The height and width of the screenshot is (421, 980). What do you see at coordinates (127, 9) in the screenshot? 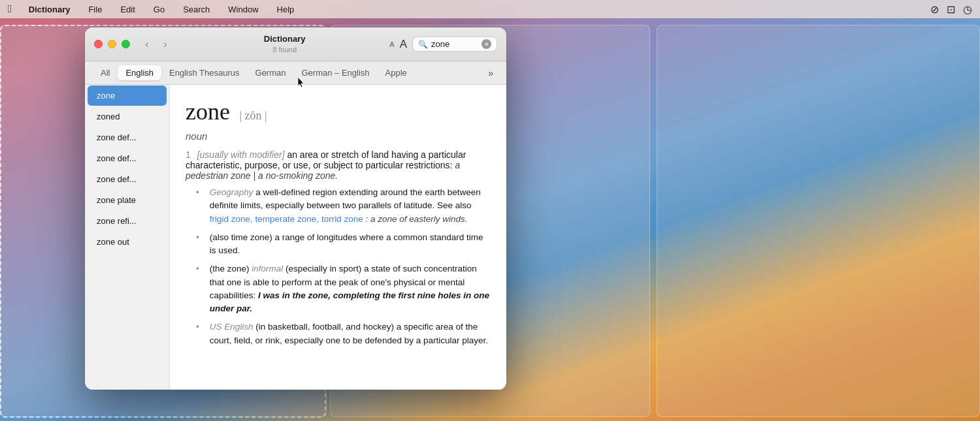
I see `menubar-edit: Edit` at bounding box center [127, 9].